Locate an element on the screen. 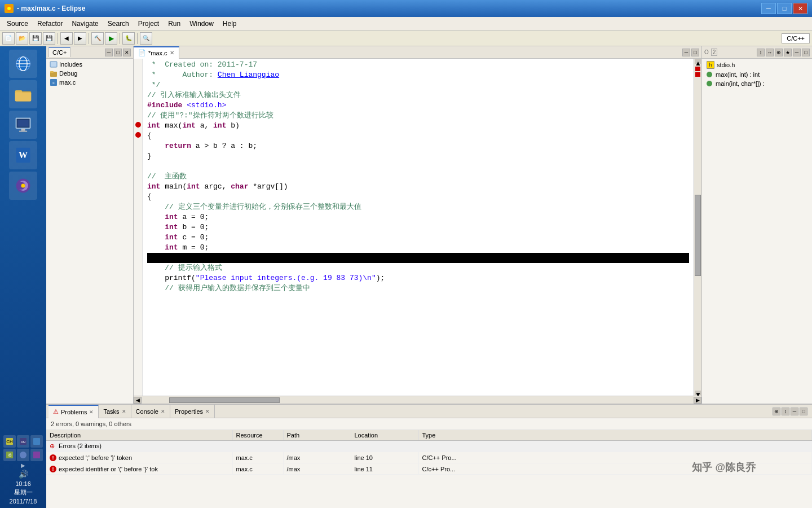 Image resolution: width=812 pixels, height=508 pixels. build-button: 🔨 is located at coordinates (98, 38).